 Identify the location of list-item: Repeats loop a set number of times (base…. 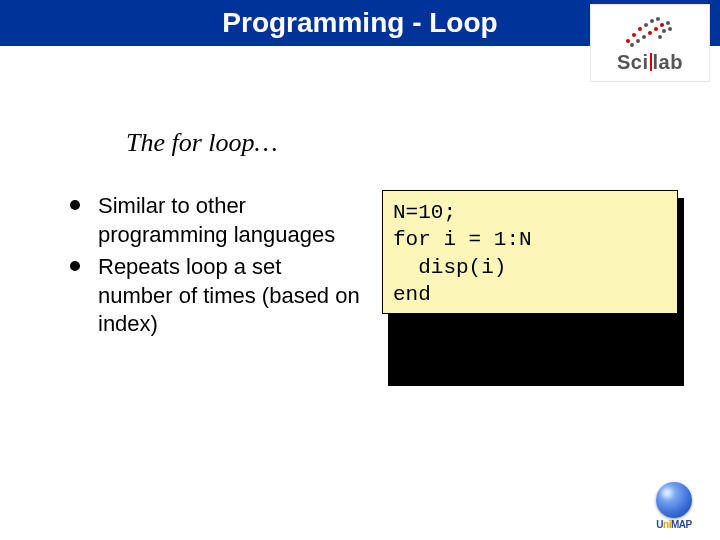
(215, 296).